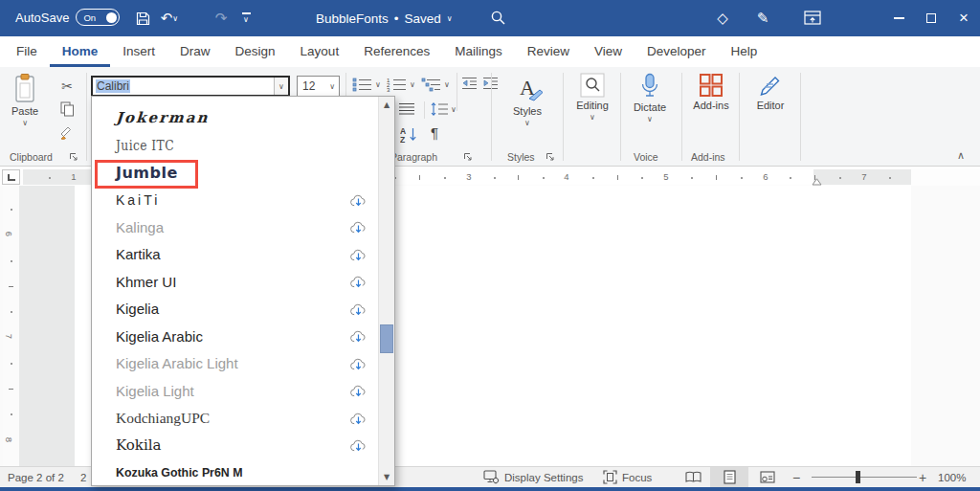  What do you see at coordinates (138, 308) in the screenshot?
I see `font-option-label: Kigelia` at bounding box center [138, 308].